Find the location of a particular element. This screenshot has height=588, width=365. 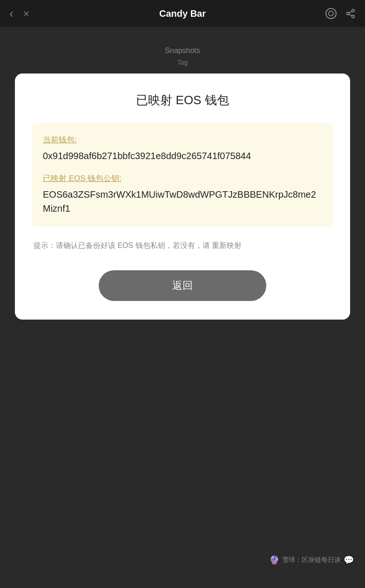

bottom-area: 🔮 雪球：区块链每日谈 💬 is located at coordinates (182, 560).